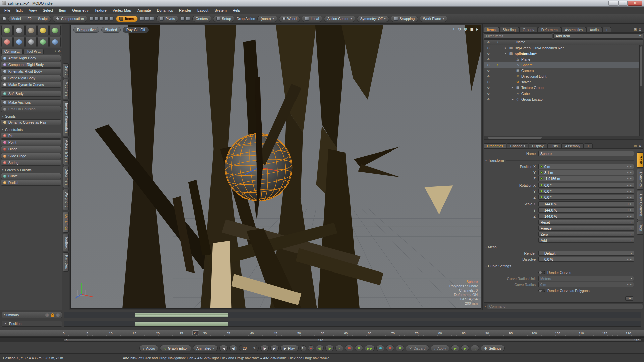 The height and width of the screenshot is (362, 644). Describe the element at coordinates (66, 222) in the screenshot. I see `vtab-dynamics: Dynamics` at that location.